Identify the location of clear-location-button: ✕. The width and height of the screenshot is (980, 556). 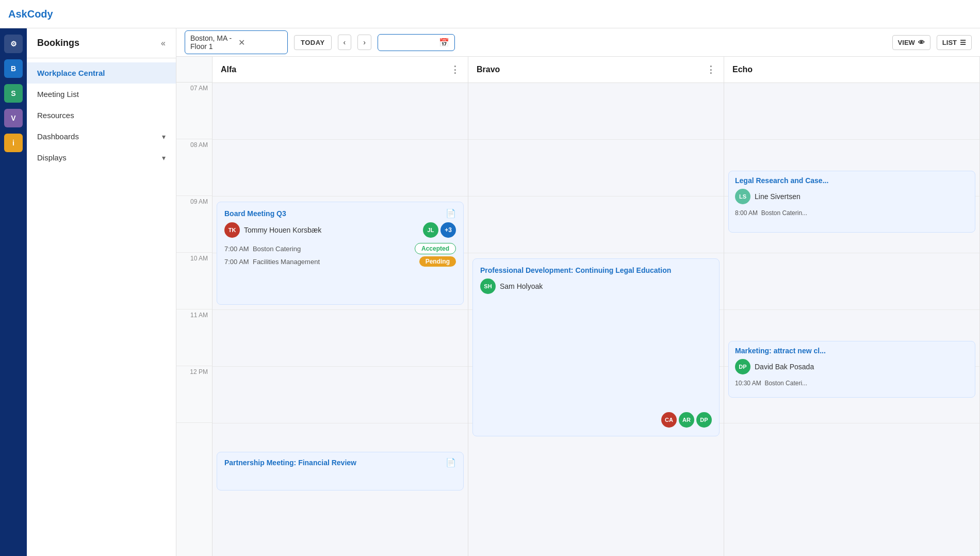
(260, 42).